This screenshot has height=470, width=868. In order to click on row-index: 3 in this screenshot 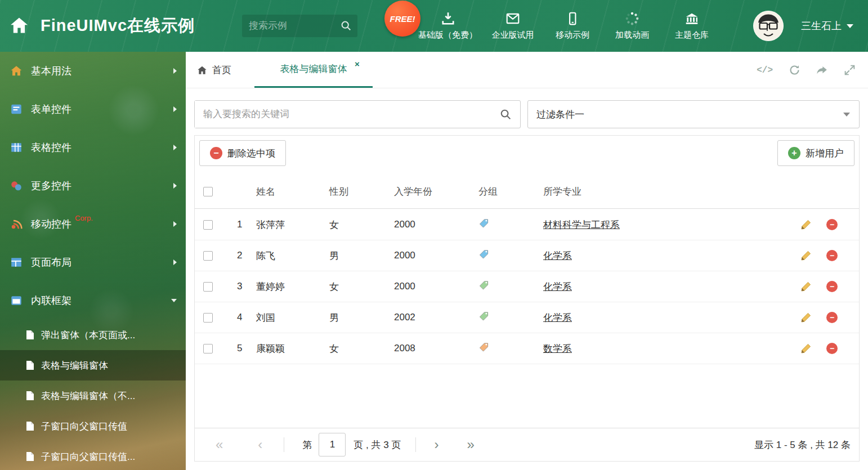, I will do `click(237, 287)`.